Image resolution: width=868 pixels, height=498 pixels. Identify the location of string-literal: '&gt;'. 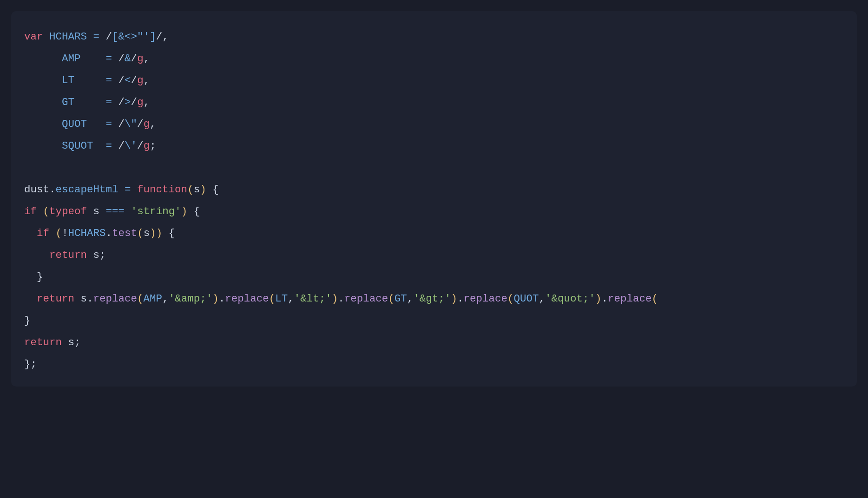
(432, 299).